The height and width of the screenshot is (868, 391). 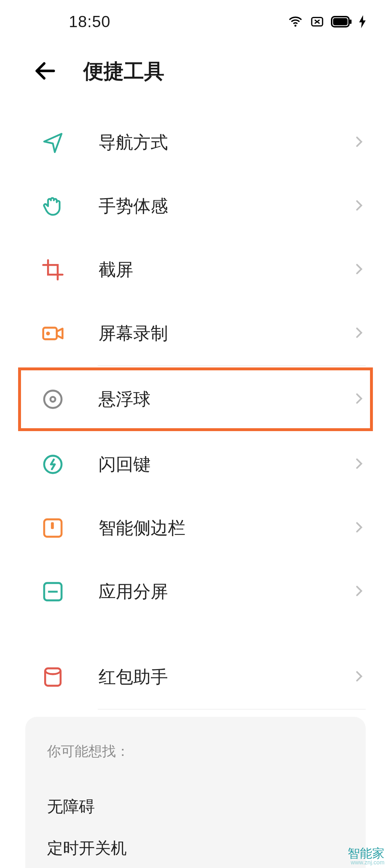 I want to click on row-smart-sidebar: 智能侧边栏, so click(x=196, y=528).